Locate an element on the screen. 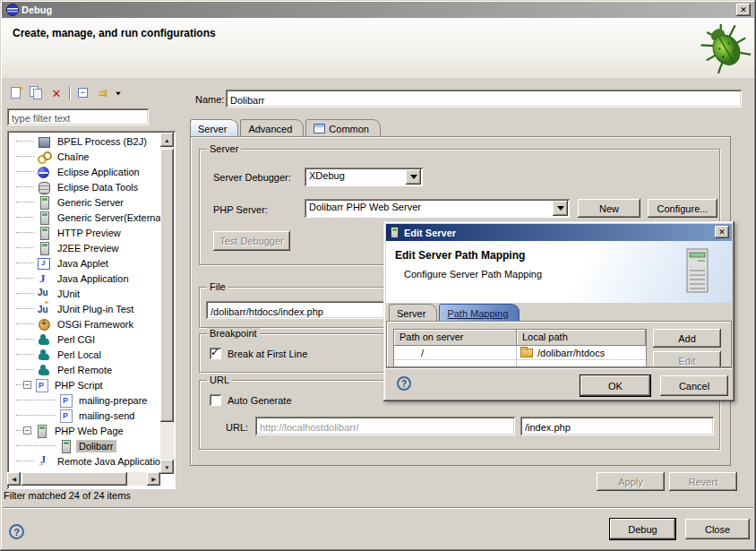 The image size is (756, 551). hscroll-thumb is located at coordinates (74, 478).